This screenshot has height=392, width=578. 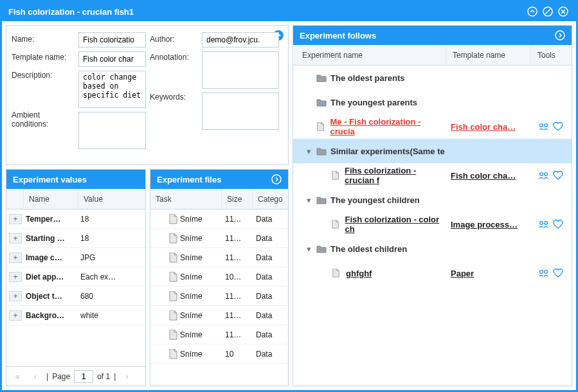 I want to click on collapse-icon, so click(x=532, y=12).